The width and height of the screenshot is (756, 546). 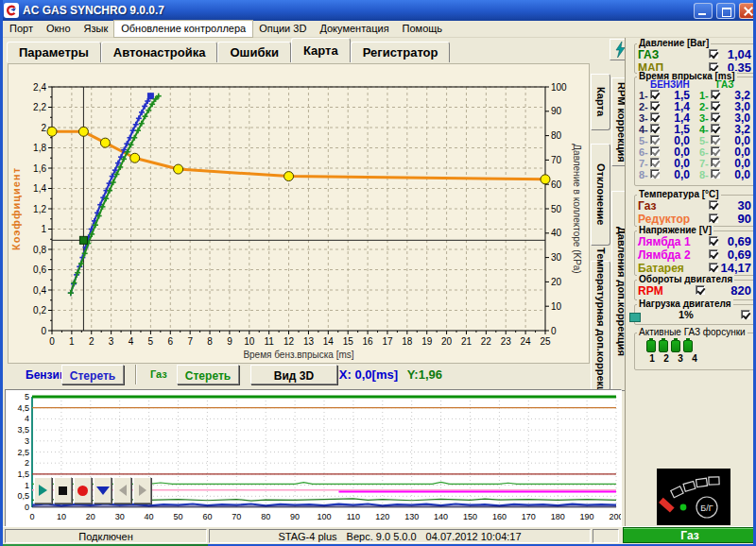 I want to click on view-3d-button: Вид 3D, so click(x=294, y=374).